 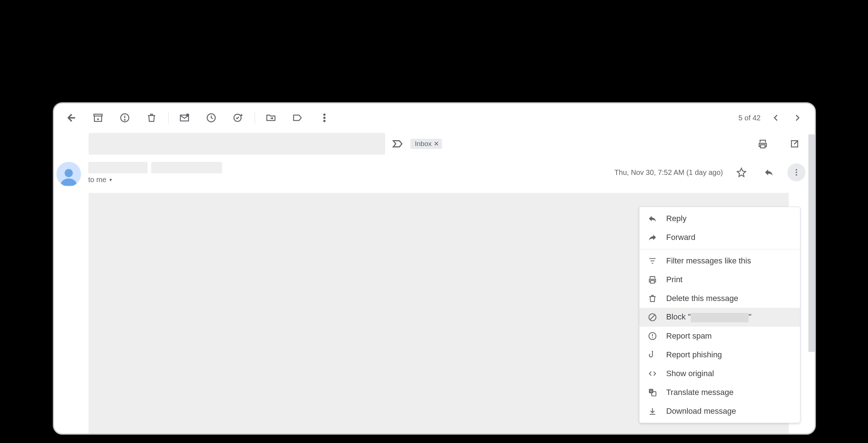 I want to click on menu-item-download-message: Download message, so click(x=720, y=411).